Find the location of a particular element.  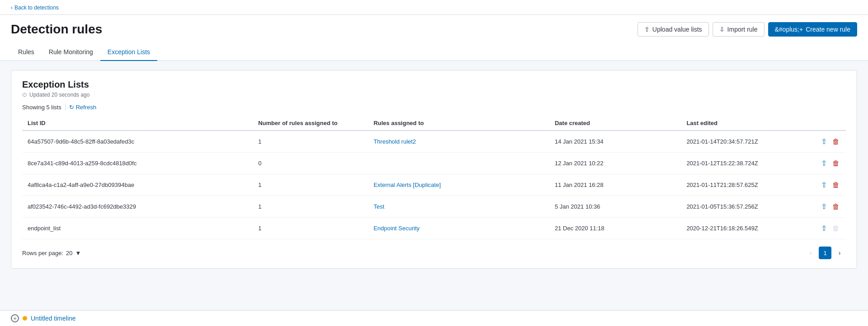

prev-page-button: ‹ is located at coordinates (811, 253).